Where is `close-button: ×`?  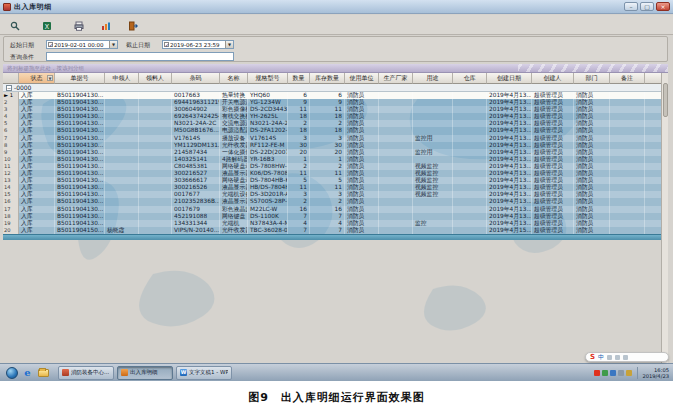
close-button: × is located at coordinates (663, 6).